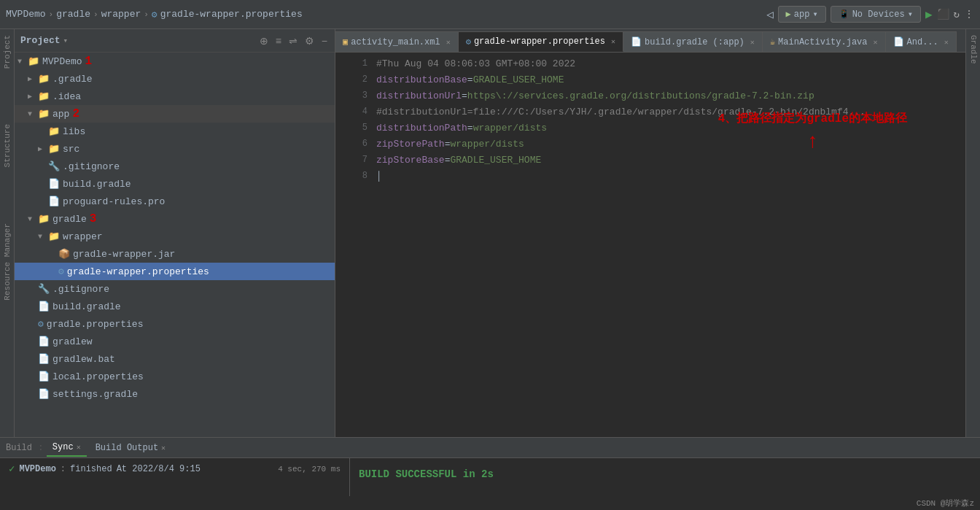  I want to click on resource-manager-label: Resource Manager, so click(7, 262).